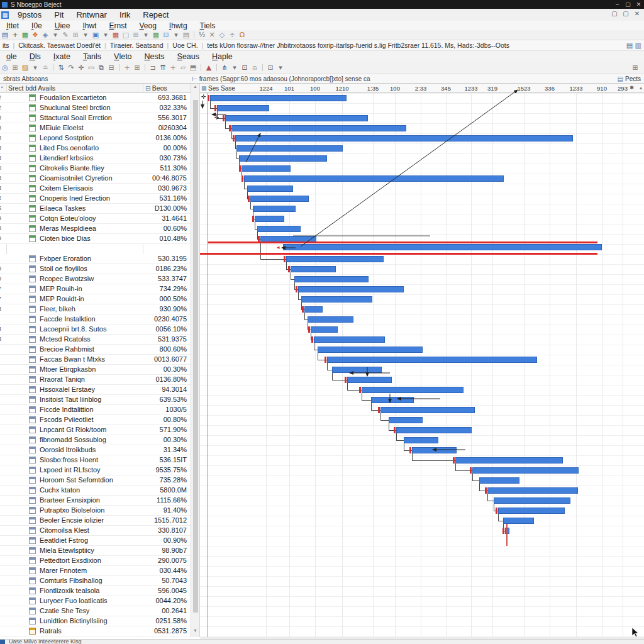 The image size is (644, 644). I want to click on fill-icon: ▨, so click(25, 68).